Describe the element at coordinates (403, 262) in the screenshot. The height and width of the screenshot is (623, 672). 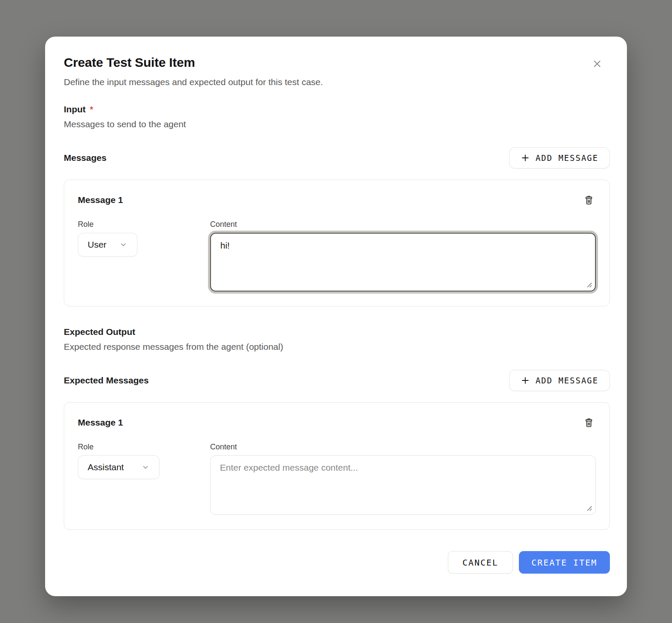
I see `message-content-textarea: hi!` at that location.